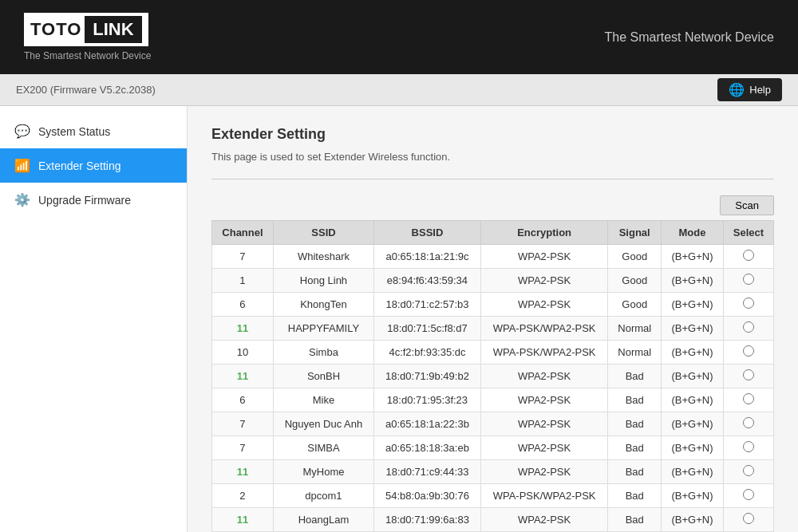  What do you see at coordinates (428, 257) in the screenshot?
I see `cell-bssid: a0:65:18:1a:21:9c` at bounding box center [428, 257].